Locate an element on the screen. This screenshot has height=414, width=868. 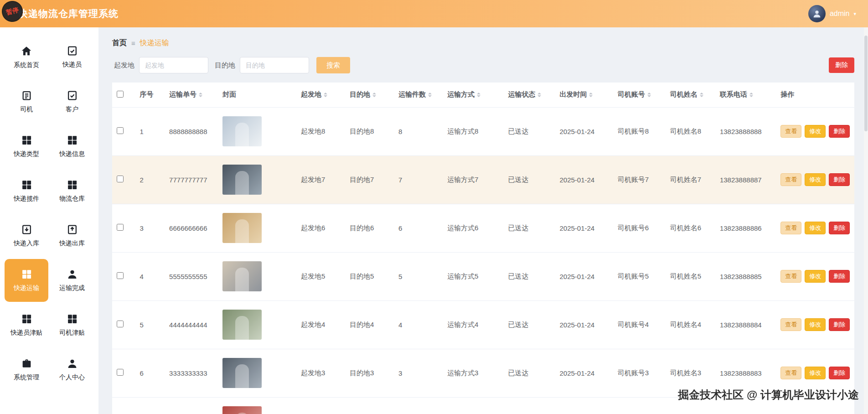
cell-origin: 起发地6 is located at coordinates (321, 228).